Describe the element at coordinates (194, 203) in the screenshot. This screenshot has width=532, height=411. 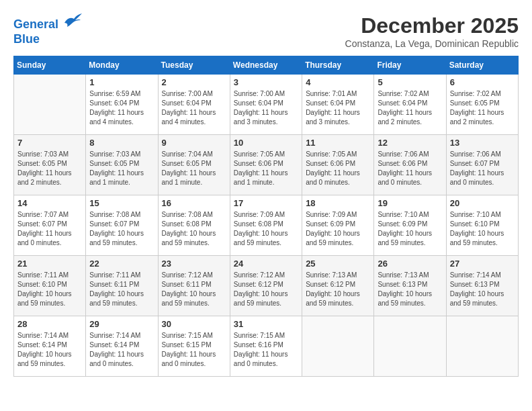
I see `day-number: 16` at that location.